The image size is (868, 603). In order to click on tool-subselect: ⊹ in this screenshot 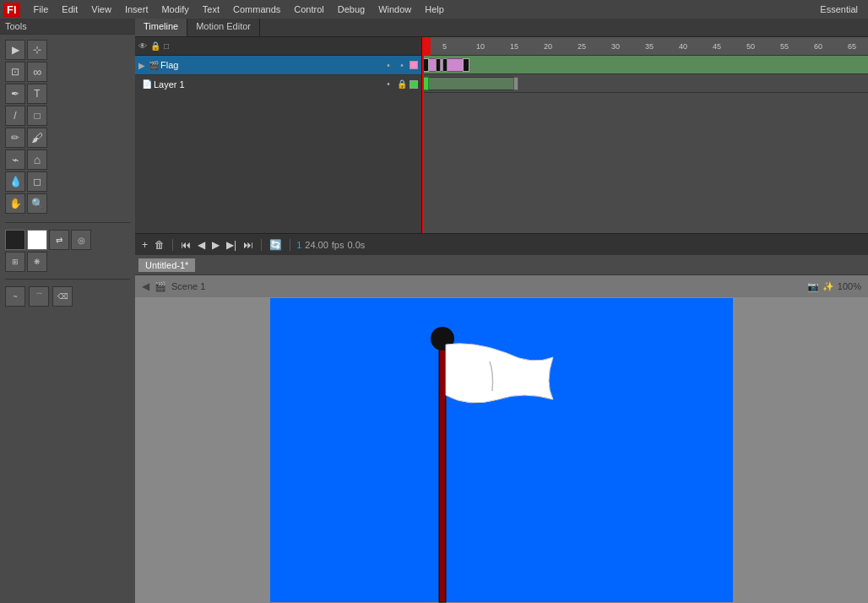, I will do `click(37, 50)`.